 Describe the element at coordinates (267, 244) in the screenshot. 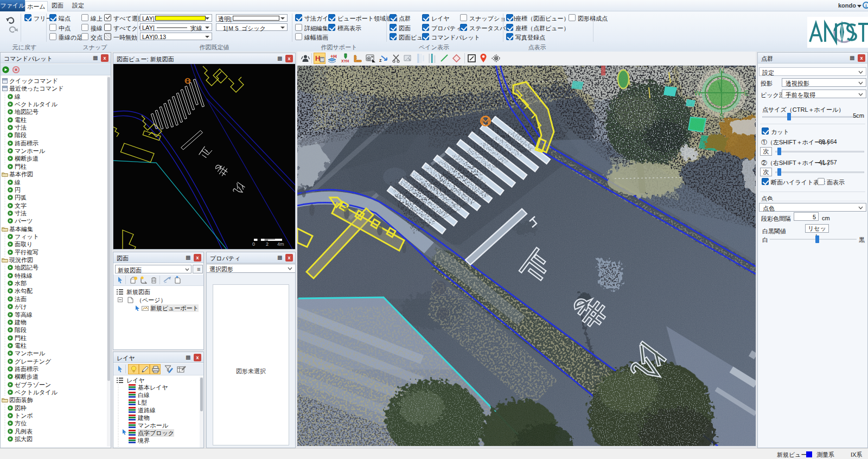

I see `svg-text: 2` at that location.